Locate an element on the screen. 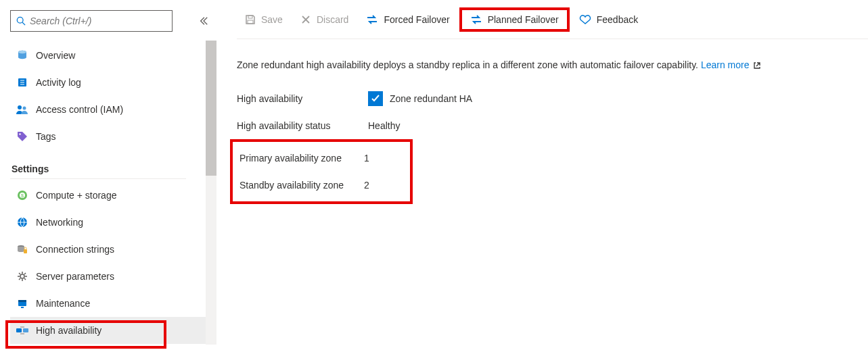  collapse-sidebar-button is located at coordinates (204, 21).